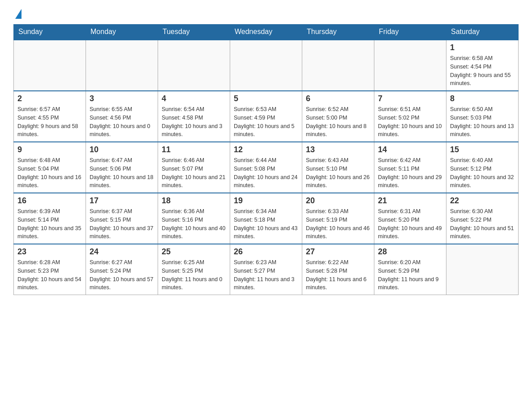 This screenshot has width=532, height=411. I want to click on calendar-day-cell: 25Sunrise: 6:25 AMSunset: 5:25 PMDayligh…, so click(194, 270).